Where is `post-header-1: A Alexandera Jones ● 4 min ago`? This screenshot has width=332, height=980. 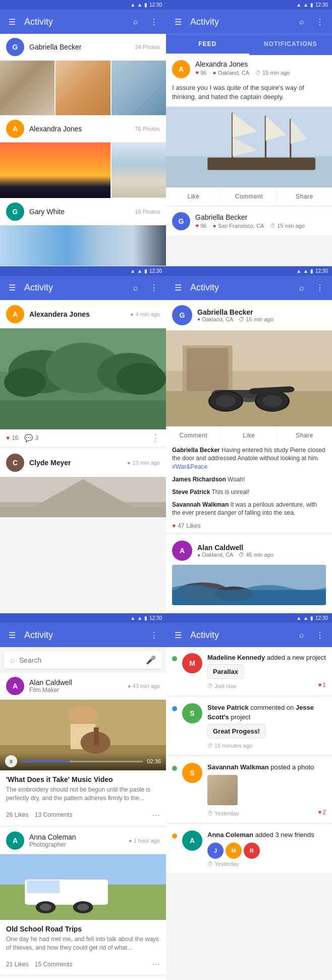
post-header-1: A Alexandera Jones ● 4 min ago is located at coordinates (83, 314).